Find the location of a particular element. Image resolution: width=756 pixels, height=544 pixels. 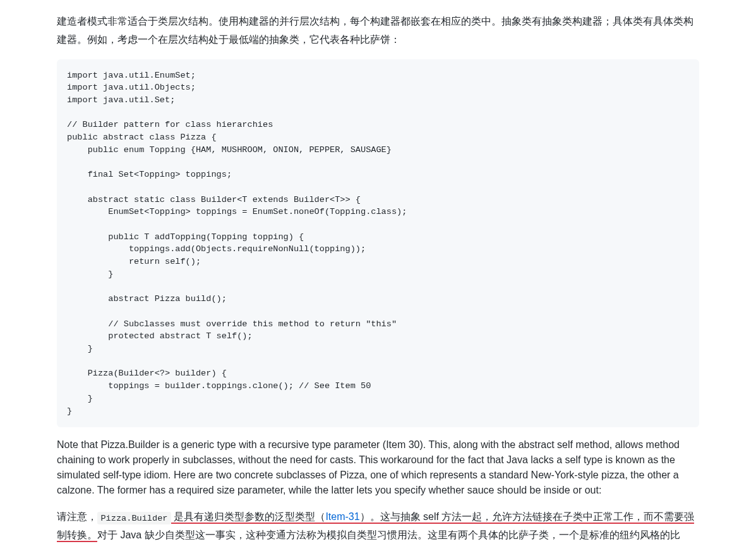

item-31-link: Item-31 is located at coordinates (342, 517).